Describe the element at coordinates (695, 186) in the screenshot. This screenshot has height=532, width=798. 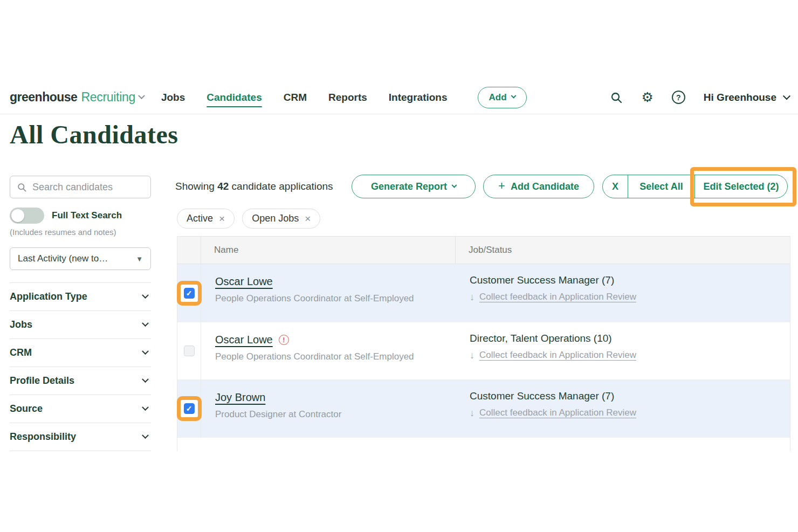
I see `selection-actions: X Select All Edit Selected (2)` at that location.